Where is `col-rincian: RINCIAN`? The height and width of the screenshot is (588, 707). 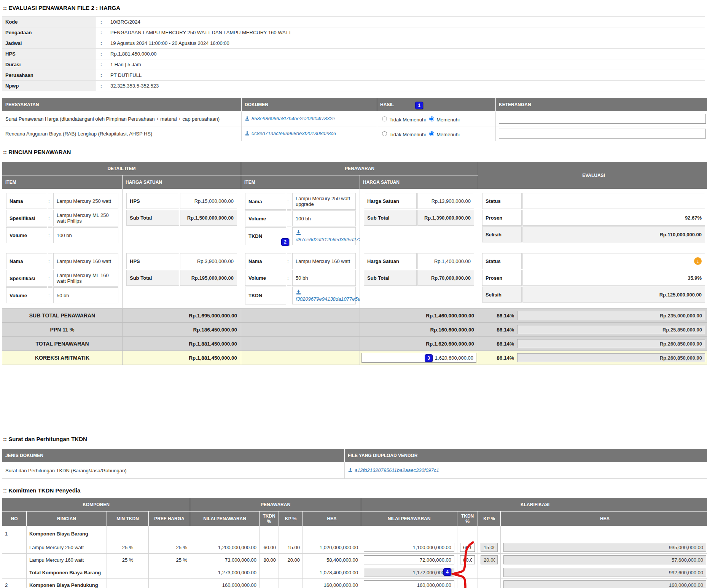
col-rincian: RINCIAN is located at coordinates (67, 519).